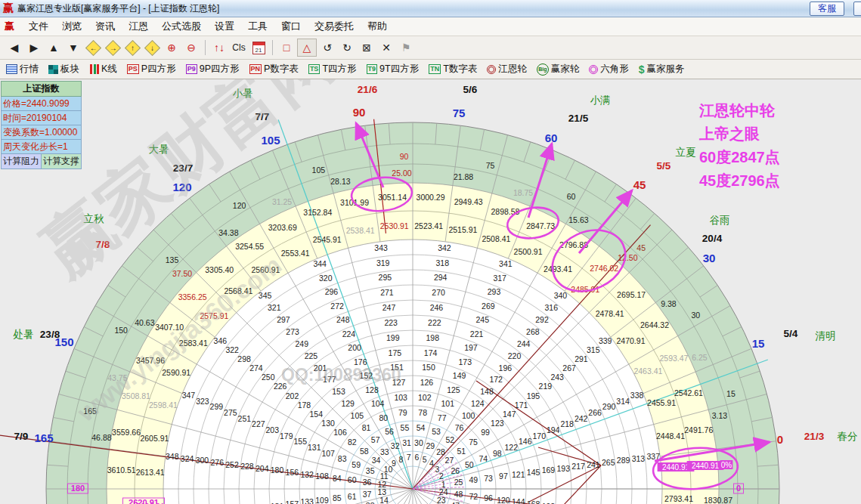 The height and width of the screenshot is (504, 861). Describe the element at coordinates (361, 362) in the screenshot. I see `wheel-label: 176` at that location.